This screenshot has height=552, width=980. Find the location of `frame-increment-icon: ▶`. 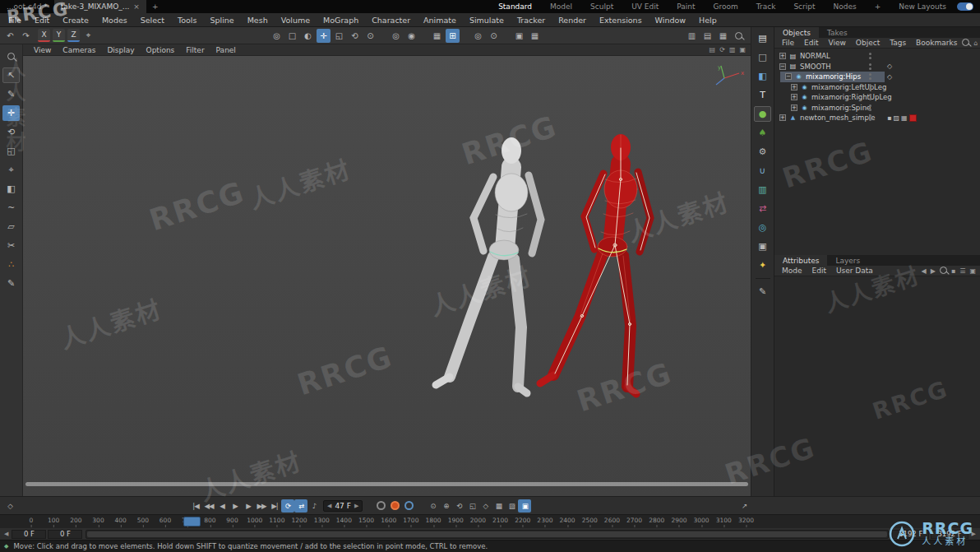

frame-increment-icon: ▶ is located at coordinates (357, 506).